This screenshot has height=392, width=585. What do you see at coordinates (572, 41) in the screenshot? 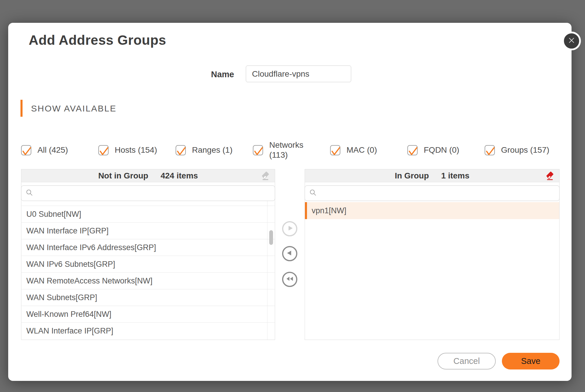
I see `close-button` at bounding box center [572, 41].